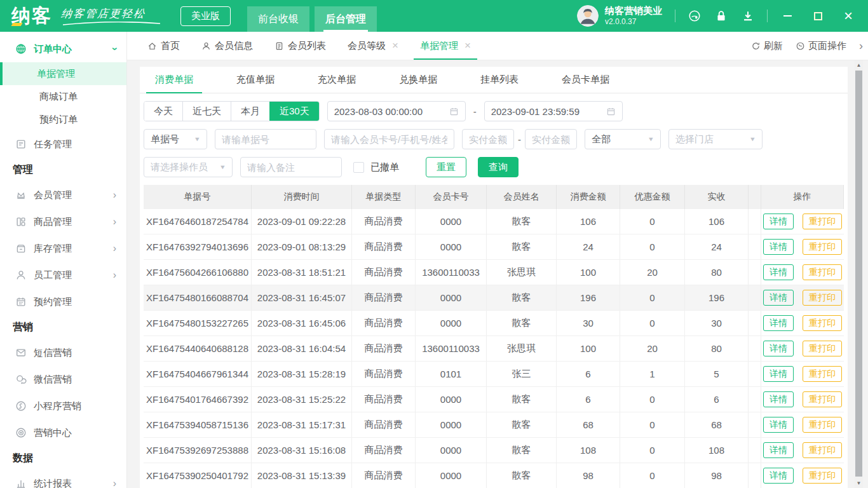 The height and width of the screenshot is (488, 868). I want to click on table-row: XF164756042661068802023-08-31 18:51:21商品…, so click(494, 273).